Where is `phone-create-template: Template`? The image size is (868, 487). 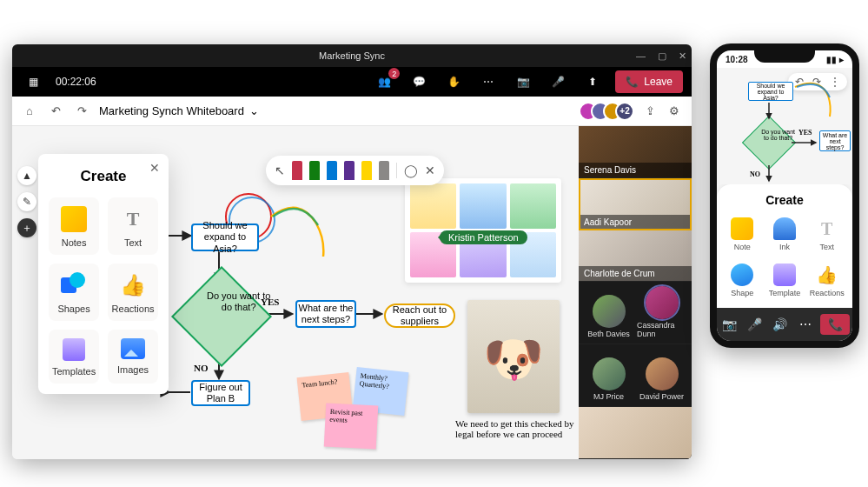 phone-create-template: Template is located at coordinates (785, 280).